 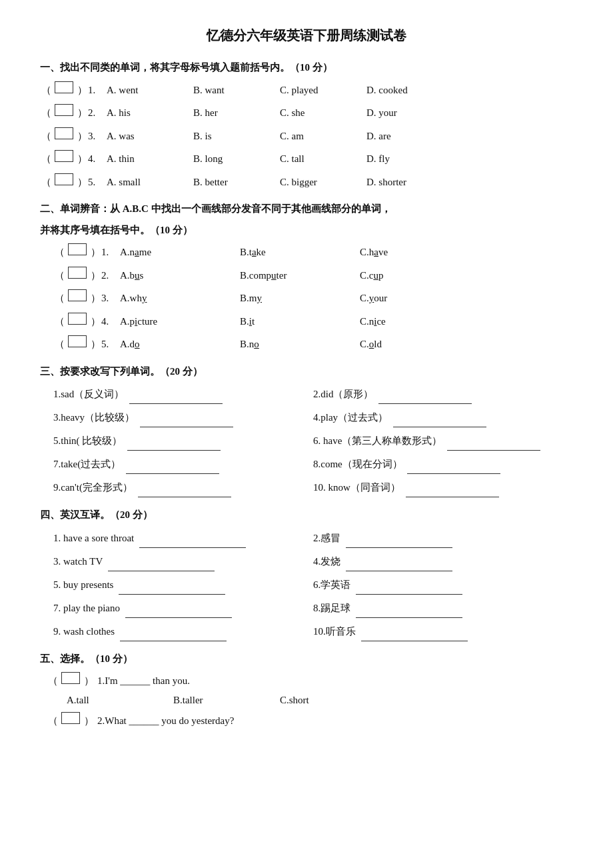 I want to click on section4-row: 5. buy presents 6.学英语, so click(x=313, y=585).